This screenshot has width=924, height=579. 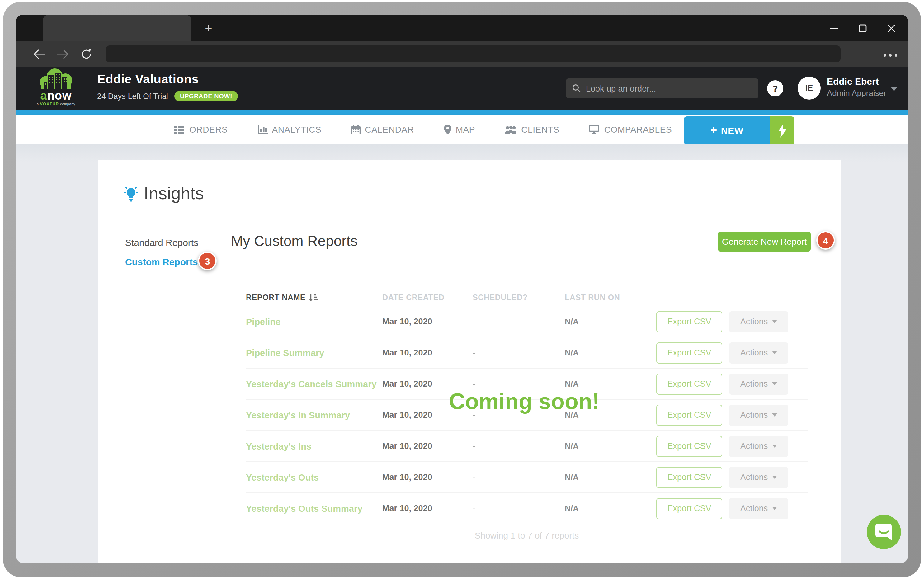 I want to click on company-name: Eddie Valuations, so click(x=168, y=80).